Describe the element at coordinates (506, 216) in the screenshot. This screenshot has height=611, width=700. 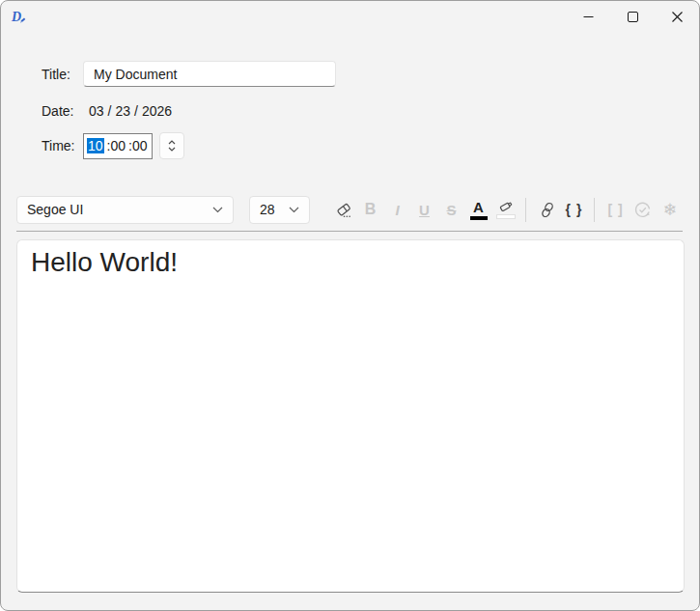
I see `highlight-color-swatch` at that location.